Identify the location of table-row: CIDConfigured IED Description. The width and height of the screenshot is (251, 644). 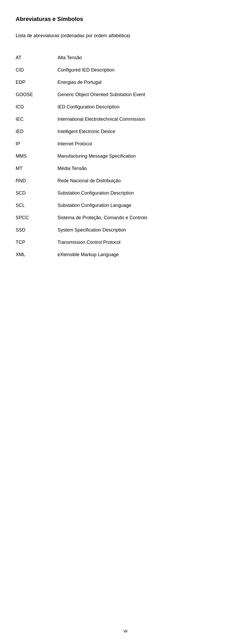
(126, 70).